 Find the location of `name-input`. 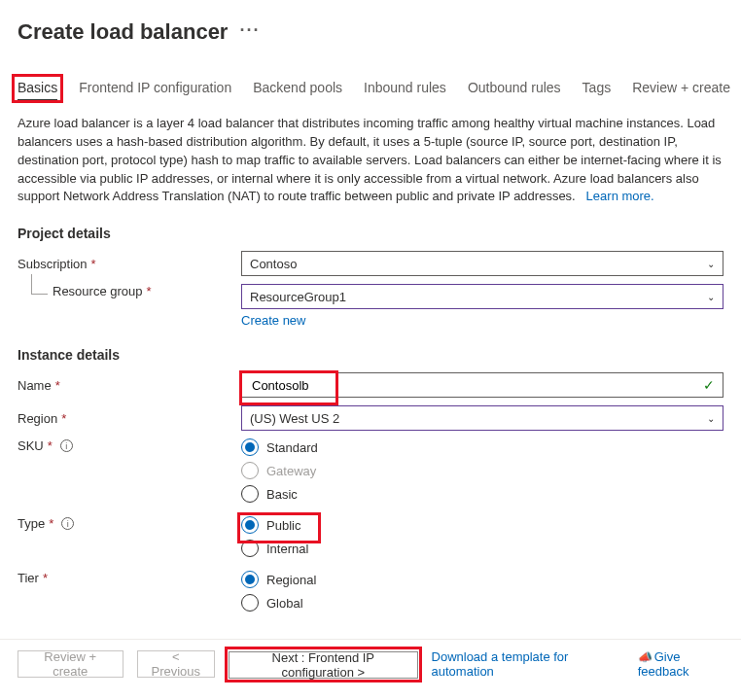

name-input is located at coordinates (476, 385).